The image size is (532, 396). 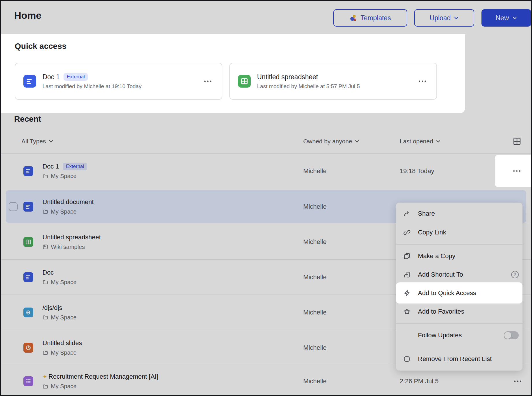 What do you see at coordinates (266, 143) in the screenshot?
I see `filter-bar: All Types Owned by anyone Last opened` at bounding box center [266, 143].